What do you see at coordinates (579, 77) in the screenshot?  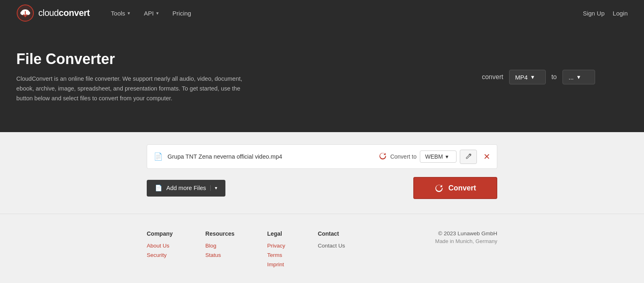 I see `format-to-dropdown: ... ▾` at bounding box center [579, 77].